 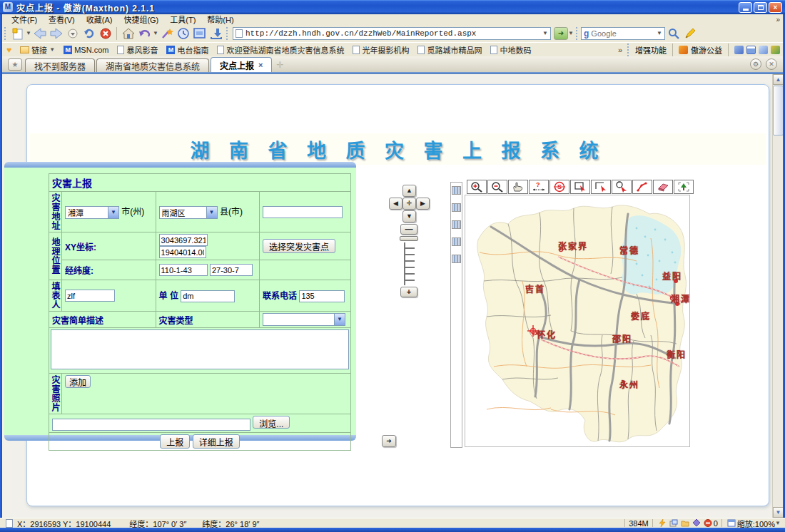 What do you see at coordinates (208, 297) in the screenshot?
I see `unit-input` at bounding box center [208, 297].